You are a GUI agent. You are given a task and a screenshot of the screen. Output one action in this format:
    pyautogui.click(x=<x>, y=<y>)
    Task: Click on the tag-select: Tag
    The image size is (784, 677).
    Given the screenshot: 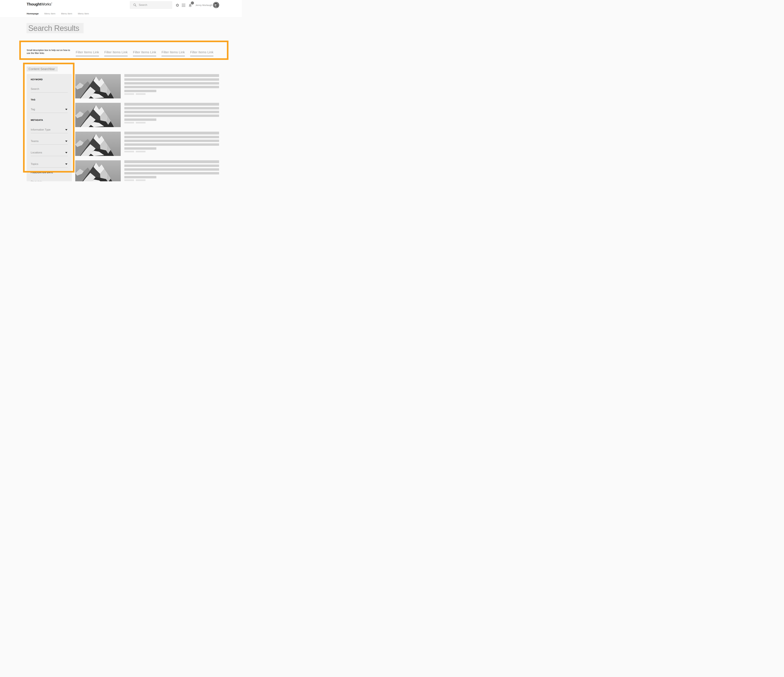 What is the action you would take?
    pyautogui.click(x=49, y=110)
    